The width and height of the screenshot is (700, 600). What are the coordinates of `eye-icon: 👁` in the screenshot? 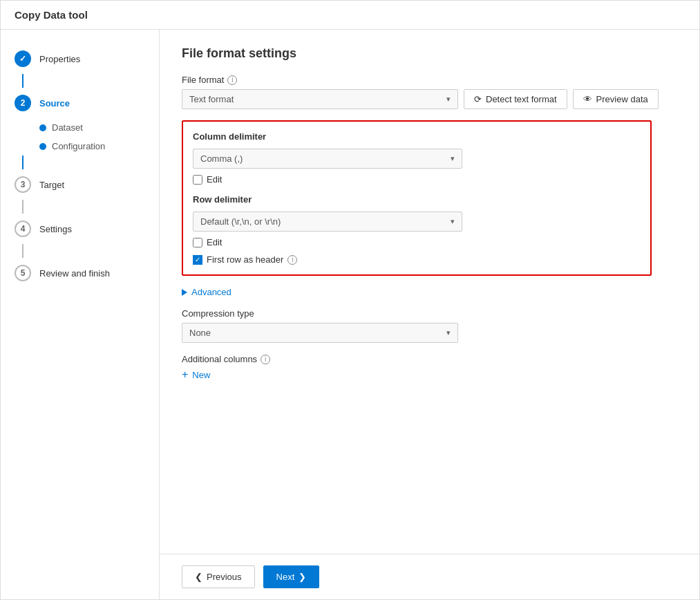 It's located at (587, 100).